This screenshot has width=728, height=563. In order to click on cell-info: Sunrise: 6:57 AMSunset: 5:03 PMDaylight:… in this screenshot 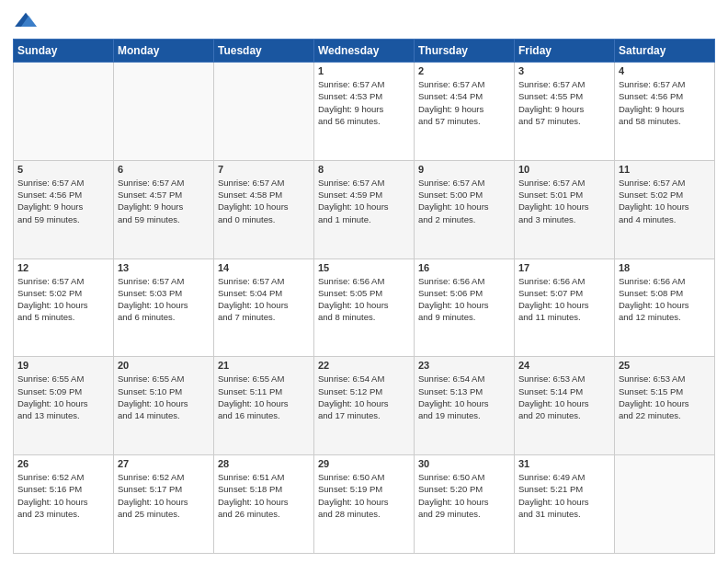, I will do `click(164, 300)`.